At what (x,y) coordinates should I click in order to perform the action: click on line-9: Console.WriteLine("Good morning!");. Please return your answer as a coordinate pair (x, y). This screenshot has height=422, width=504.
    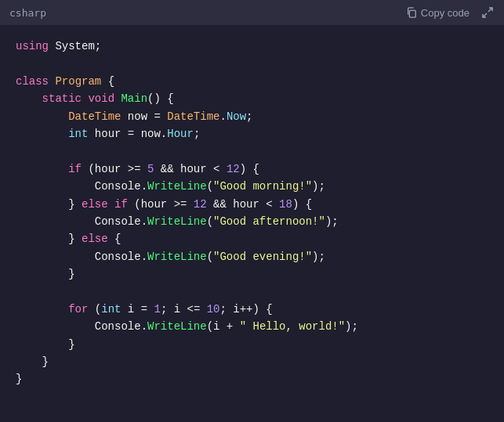
    Looking at the image, I should click on (252, 186).